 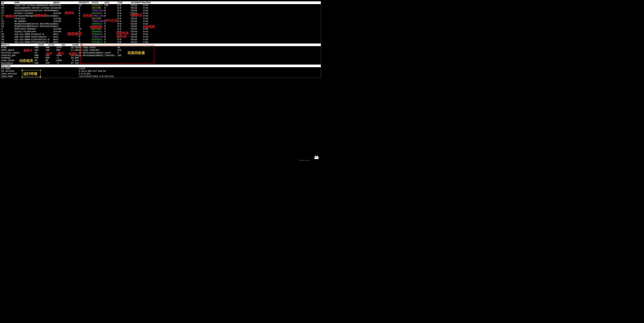 What do you see at coordinates (8, 34) in the screenshot?
I see `cell-id: 44` at bounding box center [8, 34].